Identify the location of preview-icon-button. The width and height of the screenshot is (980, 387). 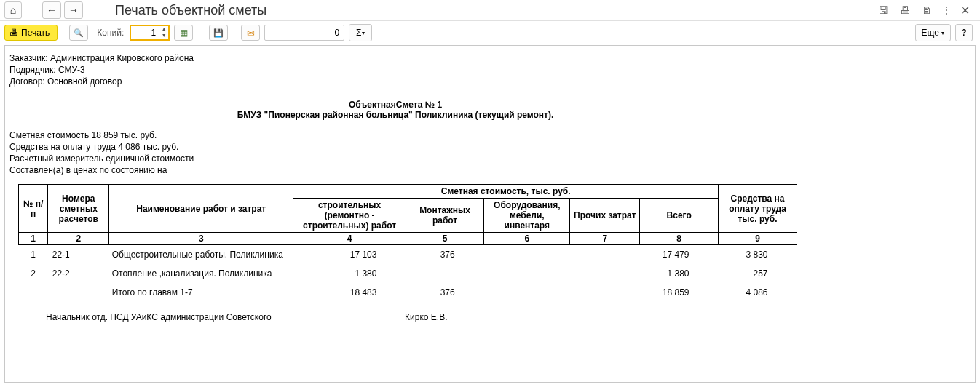
(927, 10).